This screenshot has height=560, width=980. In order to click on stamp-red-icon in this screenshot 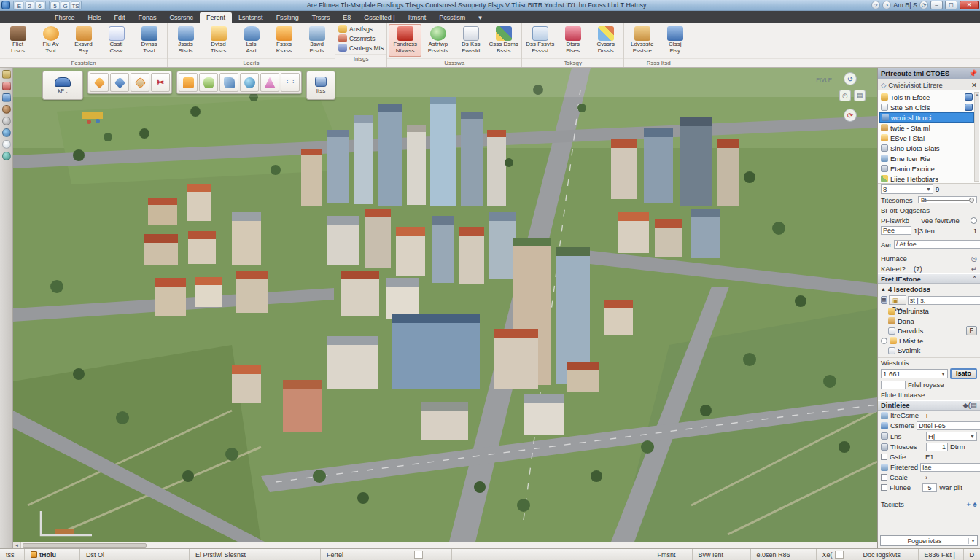, I will do `click(7, 86)`.